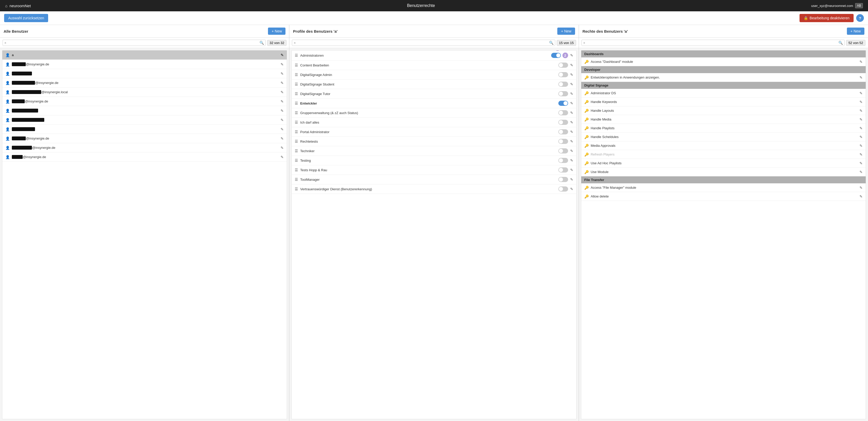 Image resolution: width=868 pixels, height=421 pixels. I want to click on profile-item-vertrauenswuerdiger-dienst: ☰ Vertrauenswürdiger Dienst (Benutzererk…, so click(434, 189).